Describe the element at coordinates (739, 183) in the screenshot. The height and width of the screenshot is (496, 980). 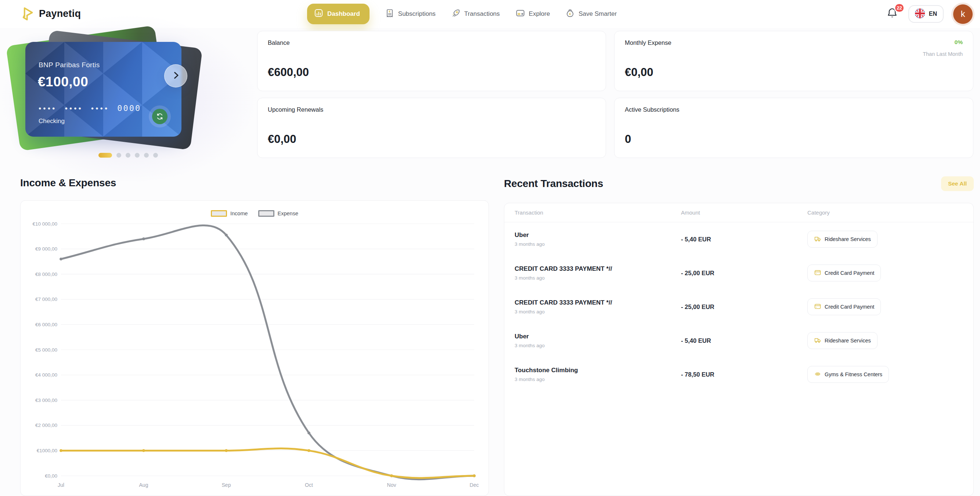
I see `transactions-header: Recent Transactions See All` at that location.